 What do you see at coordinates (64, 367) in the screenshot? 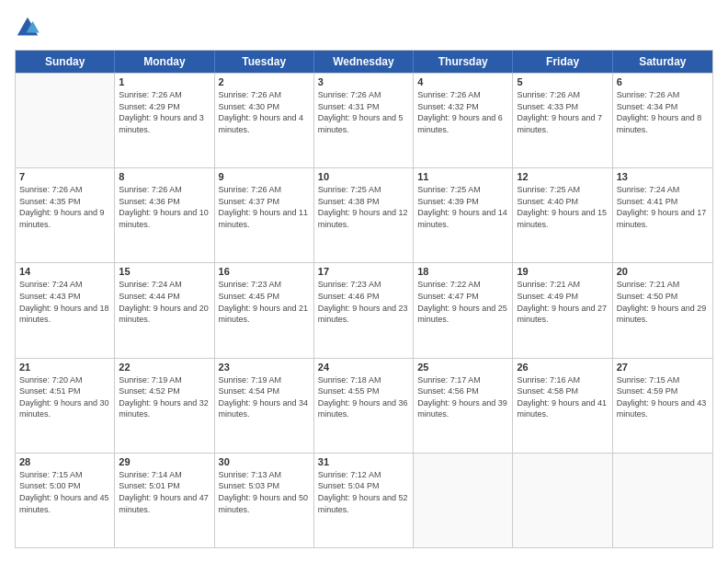
I see `day-number: 21` at bounding box center [64, 367].